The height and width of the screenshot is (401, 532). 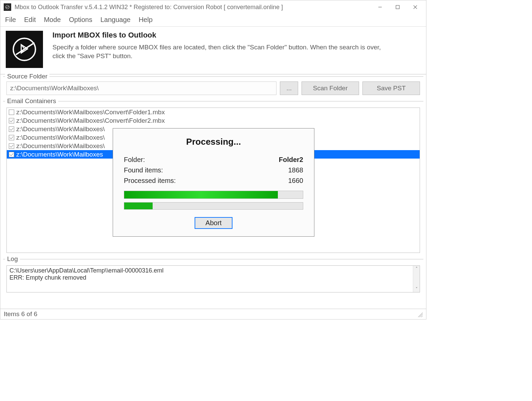 I want to click on app-icon, so click(x=7, y=7).